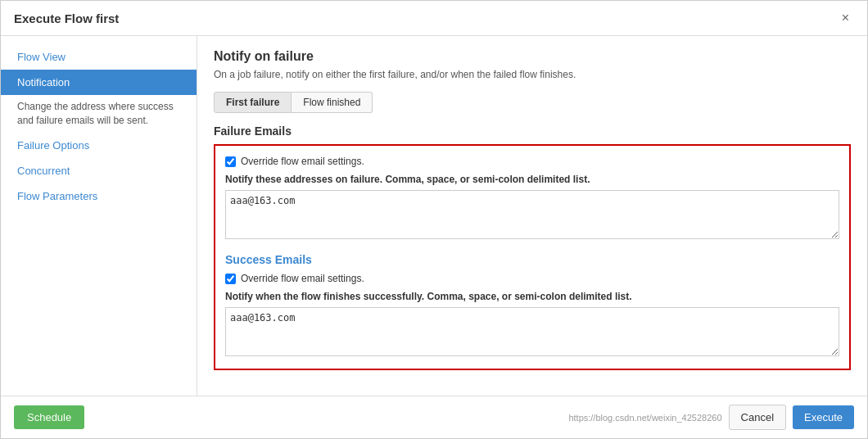  Describe the element at coordinates (434, 417) in the screenshot. I see `modal-footer: Schedule https://blog.csdn.net/weixin_42…` at that location.